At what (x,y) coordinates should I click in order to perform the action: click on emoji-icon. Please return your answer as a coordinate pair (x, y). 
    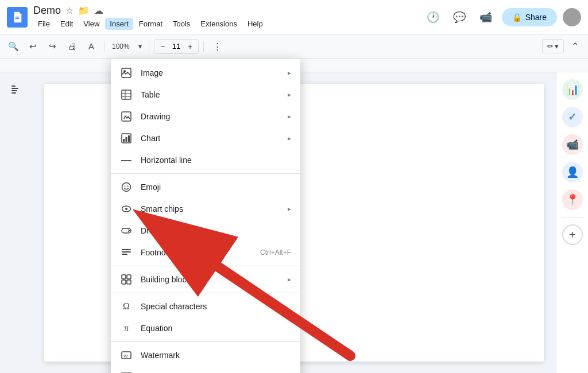
    Looking at the image, I should click on (126, 187).